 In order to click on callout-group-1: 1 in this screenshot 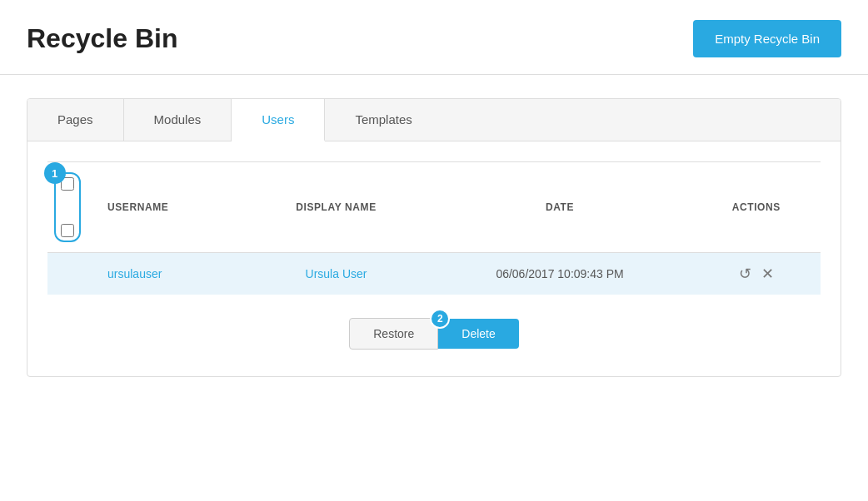, I will do `click(67, 207)`.